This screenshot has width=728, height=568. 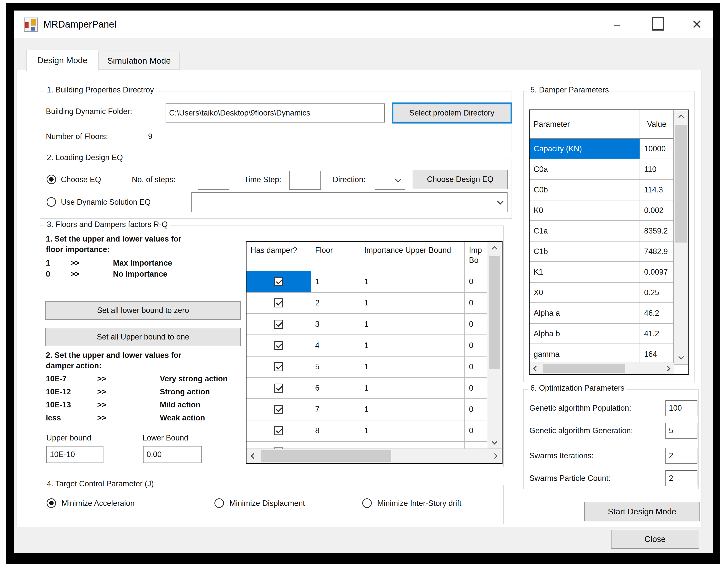 What do you see at coordinates (336, 388) in the screenshot?
I see `floor-cell: 6` at bounding box center [336, 388].